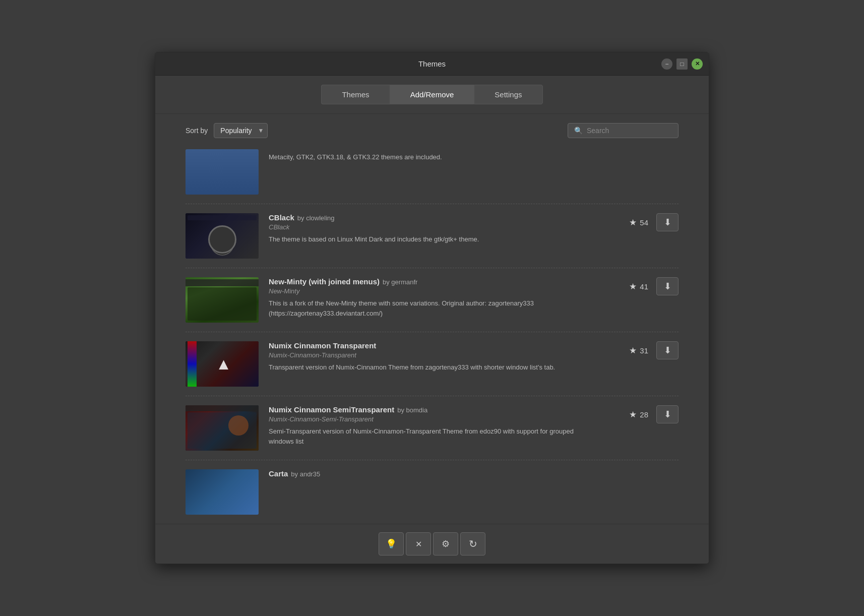  What do you see at coordinates (241, 131) in the screenshot?
I see `sort-wrapper: Popularity Name Date Rating ▼` at bounding box center [241, 131].